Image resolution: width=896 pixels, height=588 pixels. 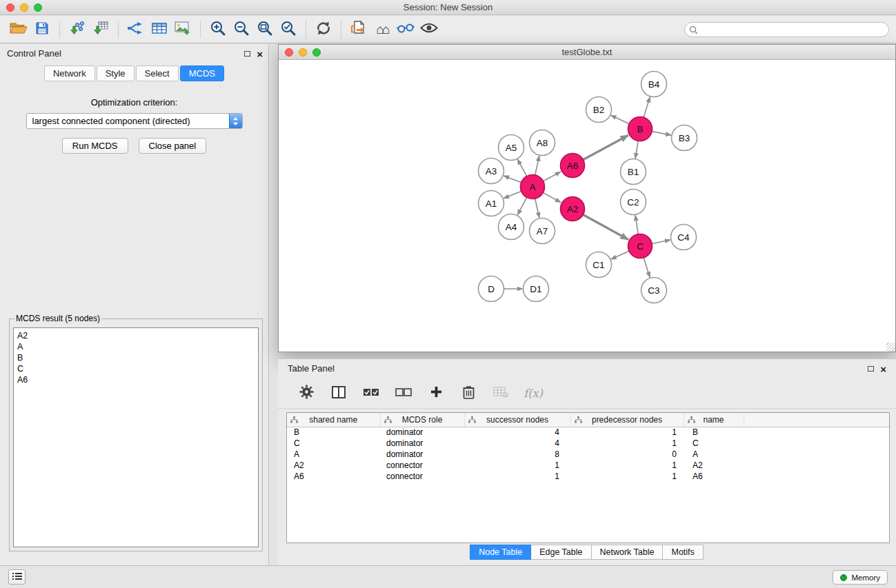 What do you see at coordinates (136, 369) in the screenshot?
I see `mcds-result-item: C` at bounding box center [136, 369].